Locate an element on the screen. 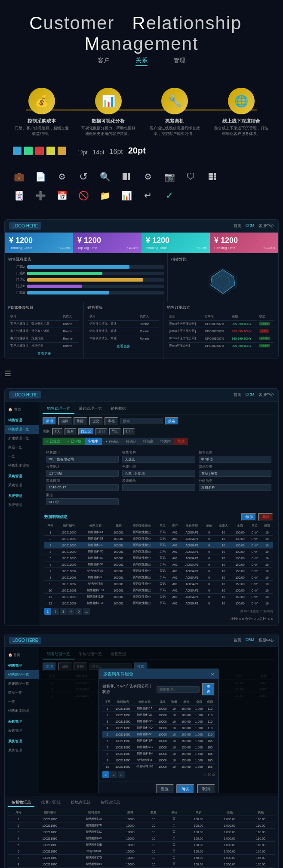 The height and width of the screenshot is (868, 283). page-btn-3: 3 is located at coordinates (63, 611).